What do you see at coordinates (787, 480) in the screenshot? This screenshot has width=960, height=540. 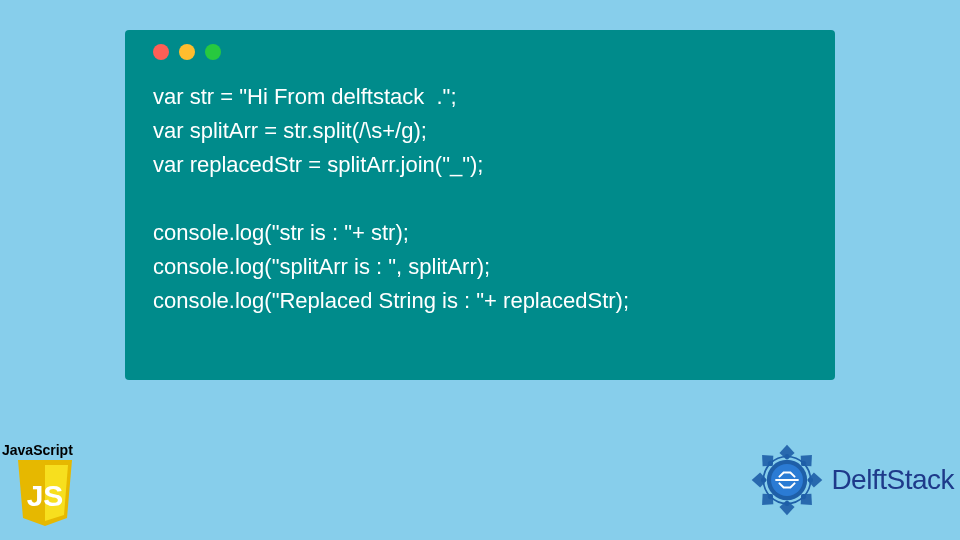 I see `delftstack-emblem-icon` at bounding box center [787, 480].